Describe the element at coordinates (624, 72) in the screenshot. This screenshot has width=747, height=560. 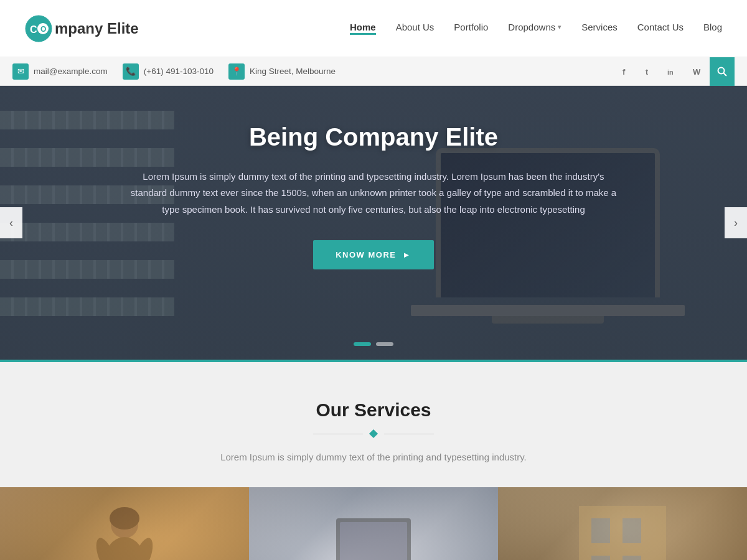
I see `svg-text: f` at that location.